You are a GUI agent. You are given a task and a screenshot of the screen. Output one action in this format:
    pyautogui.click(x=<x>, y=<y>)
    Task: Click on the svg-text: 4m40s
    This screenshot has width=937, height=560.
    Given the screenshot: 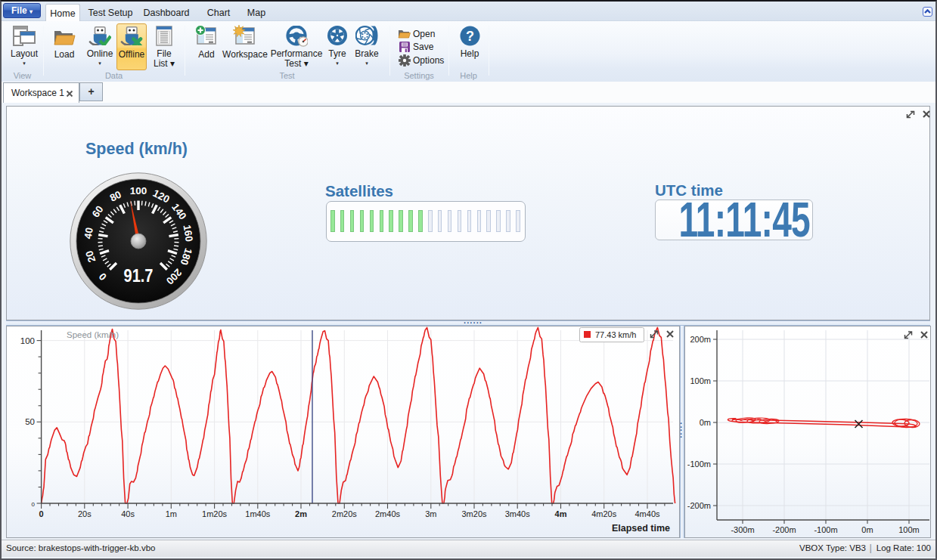 What is the action you would take?
    pyautogui.click(x=647, y=514)
    